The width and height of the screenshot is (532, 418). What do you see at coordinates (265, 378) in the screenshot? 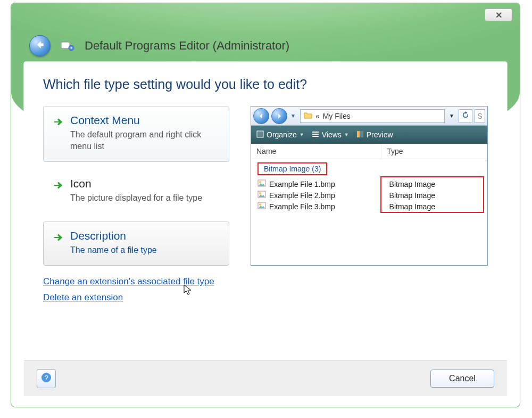
I see `footer-bar: ? Cancel` at bounding box center [265, 378].